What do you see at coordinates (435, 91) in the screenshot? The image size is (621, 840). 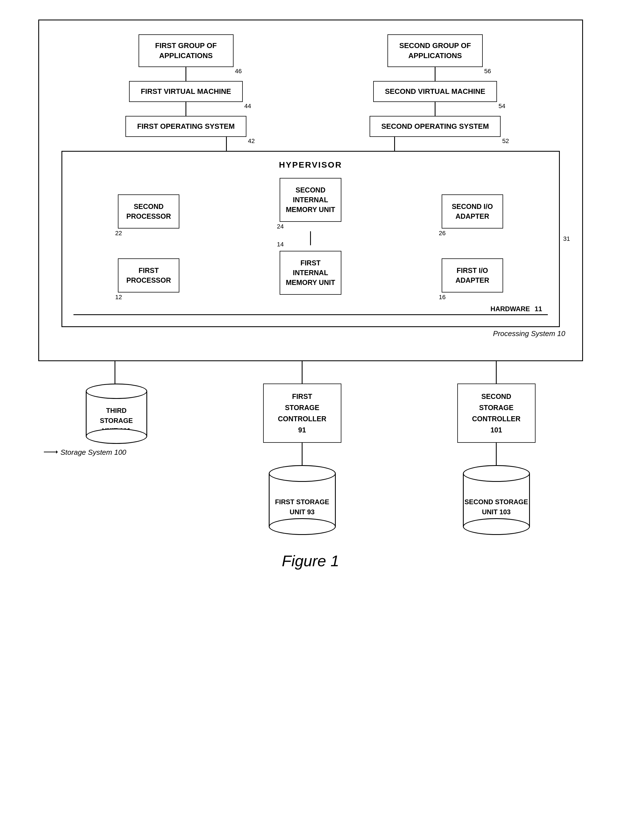 I see `second-vm-label: SECOND VIRTUAL MACHINE` at bounding box center [435, 91].